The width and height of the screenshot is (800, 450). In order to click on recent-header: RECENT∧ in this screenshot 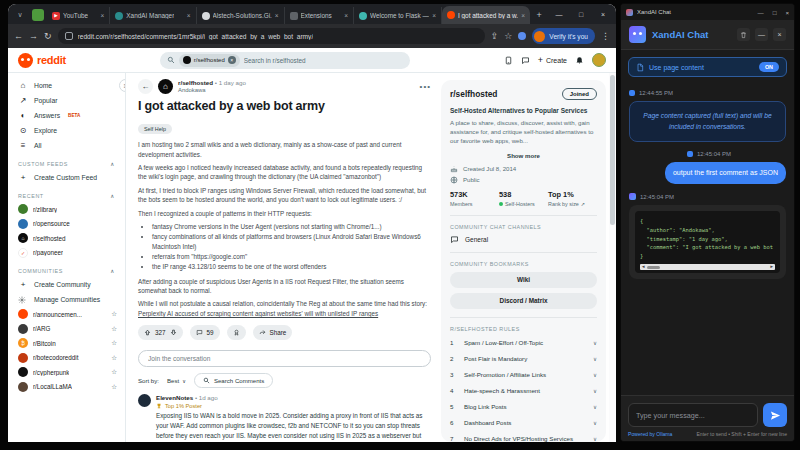, I will do `click(68, 196)`.